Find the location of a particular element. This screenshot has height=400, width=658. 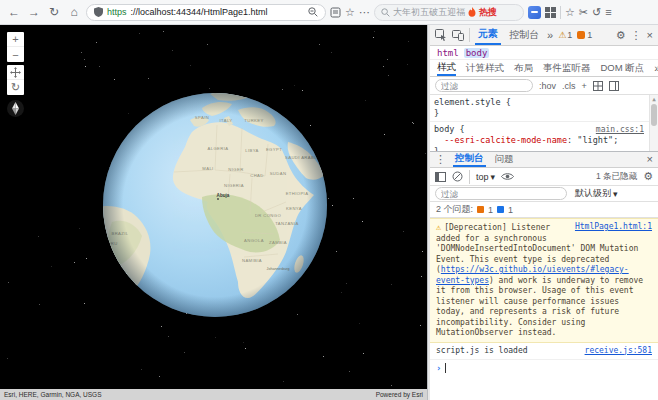

address-bar: https://localhost:44344/HtmlPage1.html is located at coordinates (206, 12).